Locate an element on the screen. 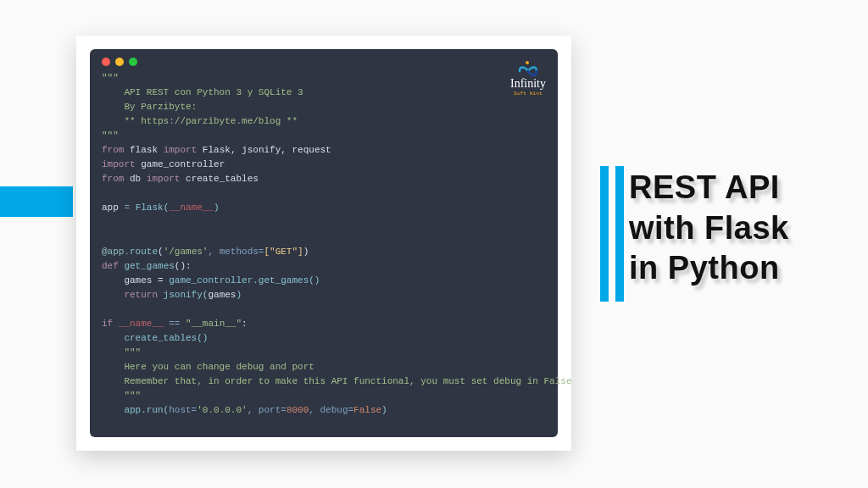  title-accent-bars is located at coordinates (612, 234).